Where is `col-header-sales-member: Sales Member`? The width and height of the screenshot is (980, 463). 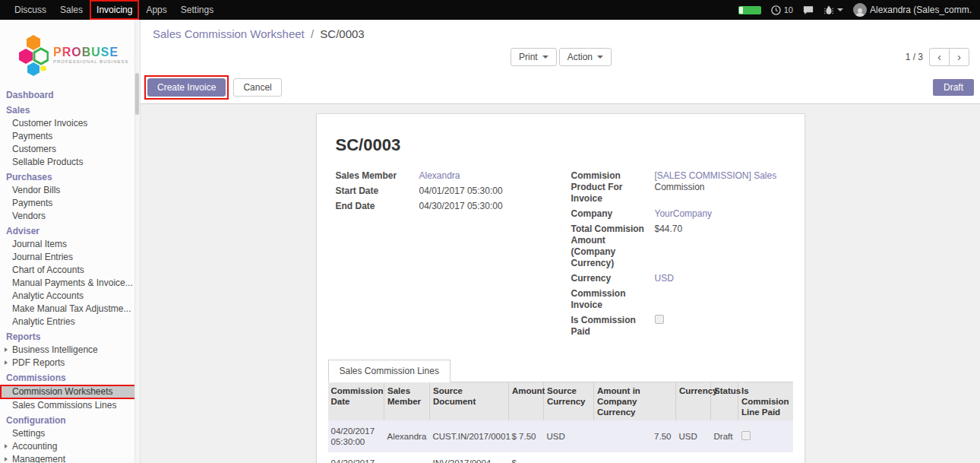 col-header-sales-member: Sales Member is located at coordinates (407, 401).